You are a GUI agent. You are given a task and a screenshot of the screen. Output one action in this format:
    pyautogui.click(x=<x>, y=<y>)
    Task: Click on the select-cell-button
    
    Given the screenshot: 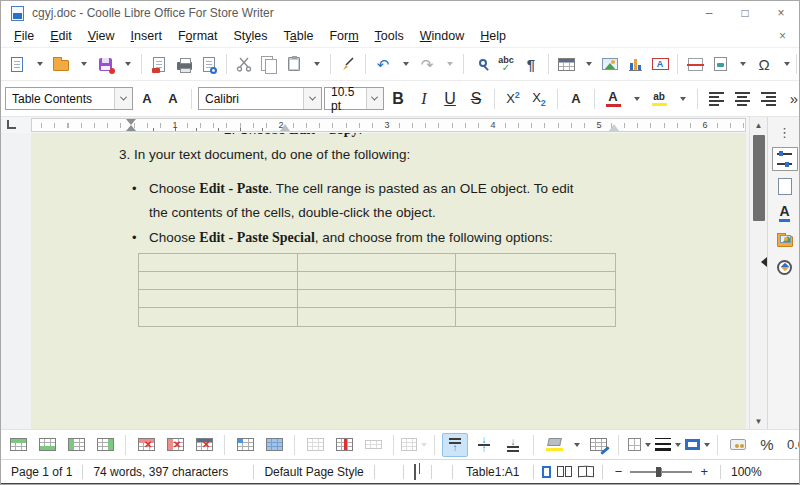 What is the action you would take?
    pyautogui.click(x=245, y=445)
    